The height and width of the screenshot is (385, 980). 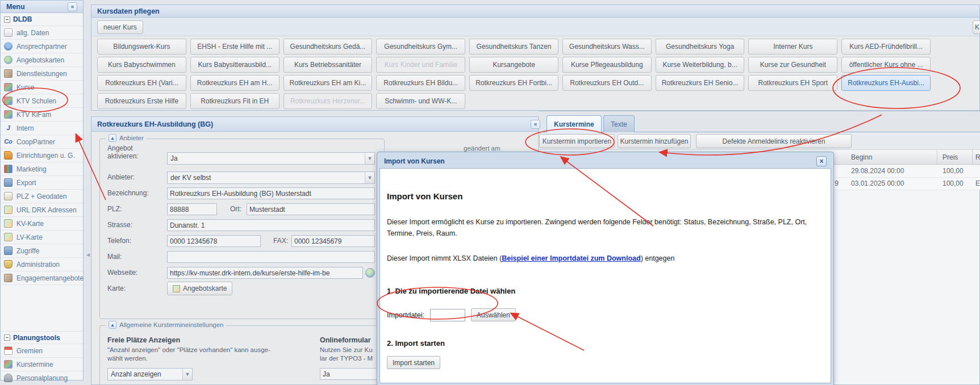 What do you see at coordinates (42, 251) in the screenshot?
I see `sidebar-item: Zugriffe` at bounding box center [42, 251].